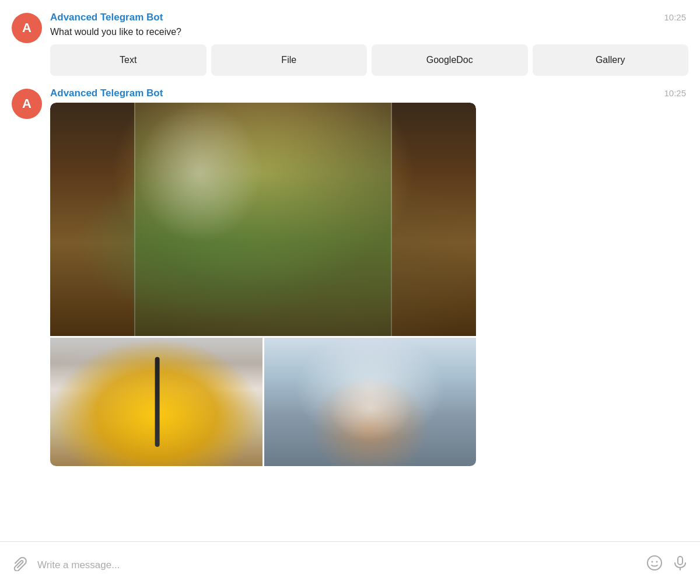 The image size is (700, 588). Describe the element at coordinates (370, 402) in the screenshot. I see `splash-cocktail-image` at that location.